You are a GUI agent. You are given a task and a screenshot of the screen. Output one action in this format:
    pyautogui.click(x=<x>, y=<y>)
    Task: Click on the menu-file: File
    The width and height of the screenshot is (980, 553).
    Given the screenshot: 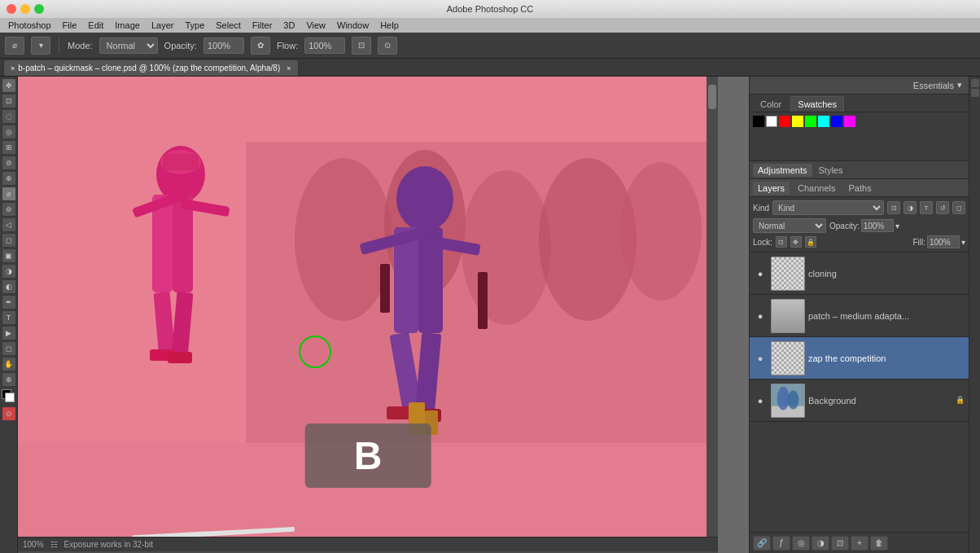 What is the action you would take?
    pyautogui.click(x=70, y=25)
    